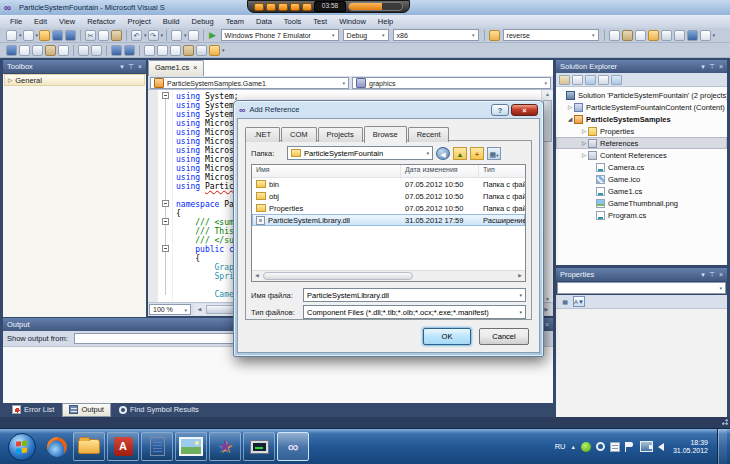  I want to click on decrease-indent-icon, so click(84, 50).